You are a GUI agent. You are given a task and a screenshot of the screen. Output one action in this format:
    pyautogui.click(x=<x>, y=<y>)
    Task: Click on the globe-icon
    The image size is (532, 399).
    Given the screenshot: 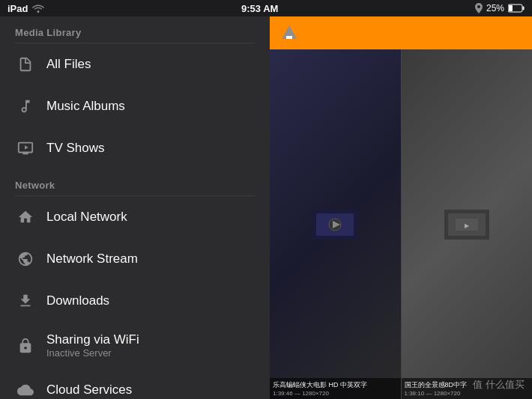 What is the action you would take?
    pyautogui.click(x=25, y=259)
    